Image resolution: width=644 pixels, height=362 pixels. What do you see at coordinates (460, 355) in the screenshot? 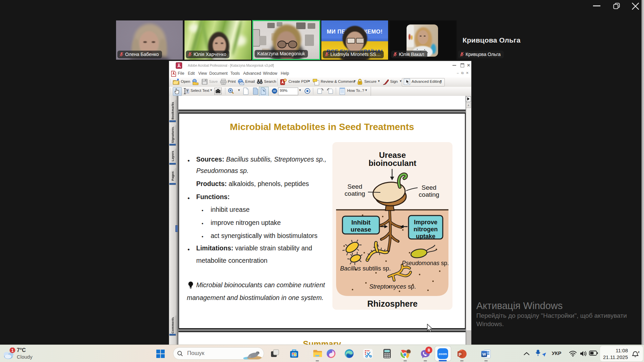
I see `svg-text: P` at bounding box center [460, 355].